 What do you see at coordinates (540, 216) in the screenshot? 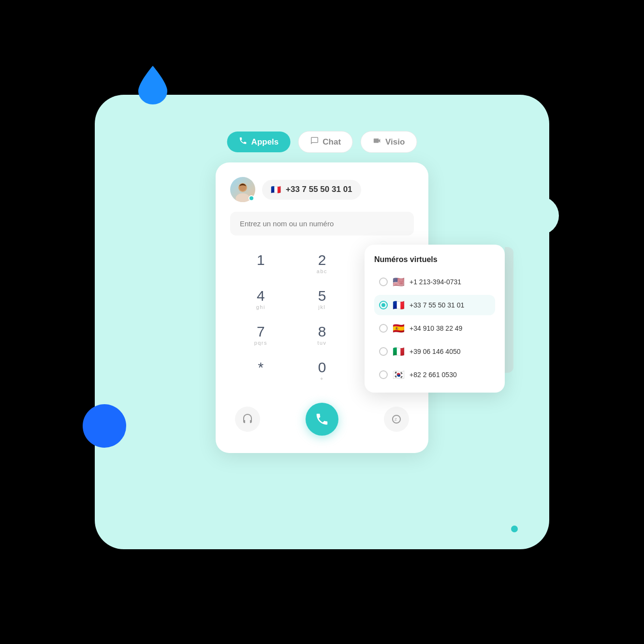
I see `deco-circle-right` at bounding box center [540, 216].